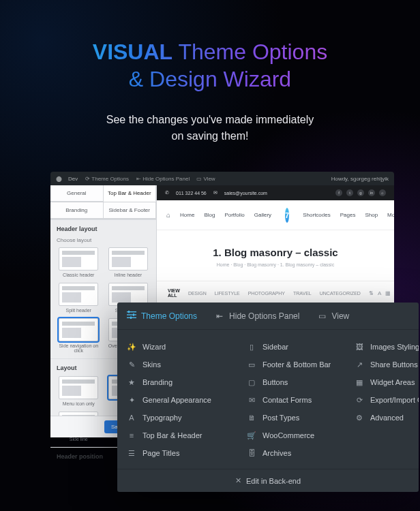  What do you see at coordinates (379, 293) in the screenshot?
I see `sort-alpha-icon: A` at bounding box center [379, 293].